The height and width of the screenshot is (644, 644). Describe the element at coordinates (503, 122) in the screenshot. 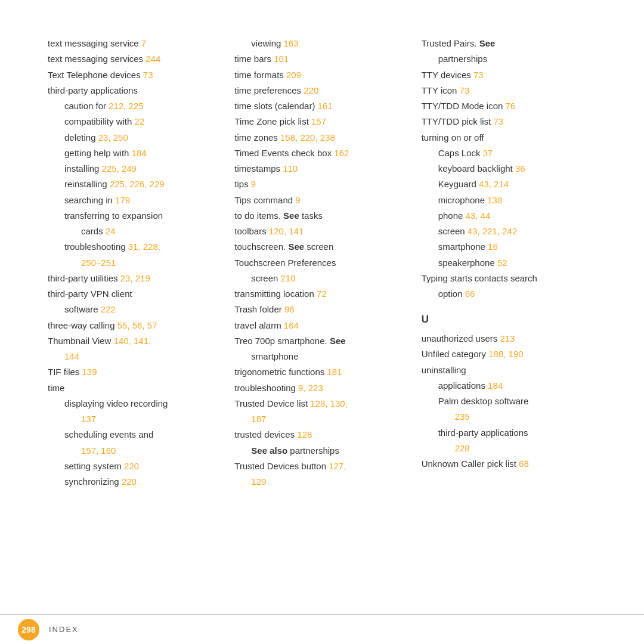

I see `entry-ttytdd-pick-list: TTY/TDD pick list 73` at that location.